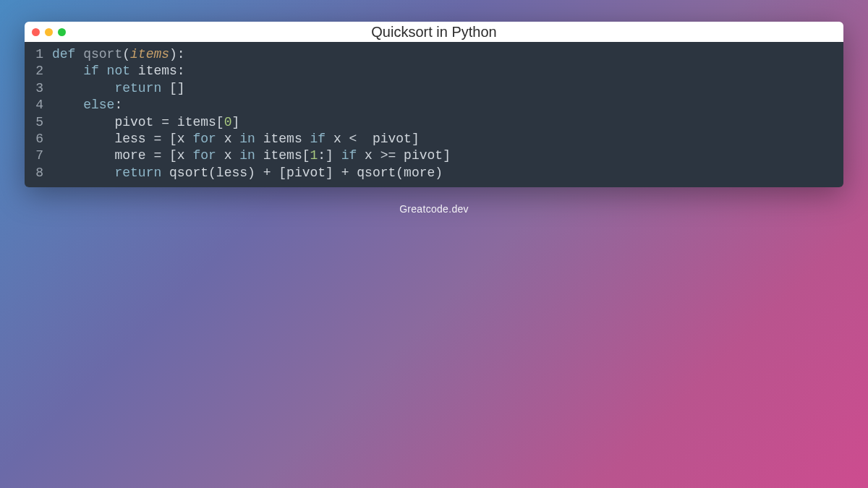  I want to click on code-content: else:, so click(448, 106).